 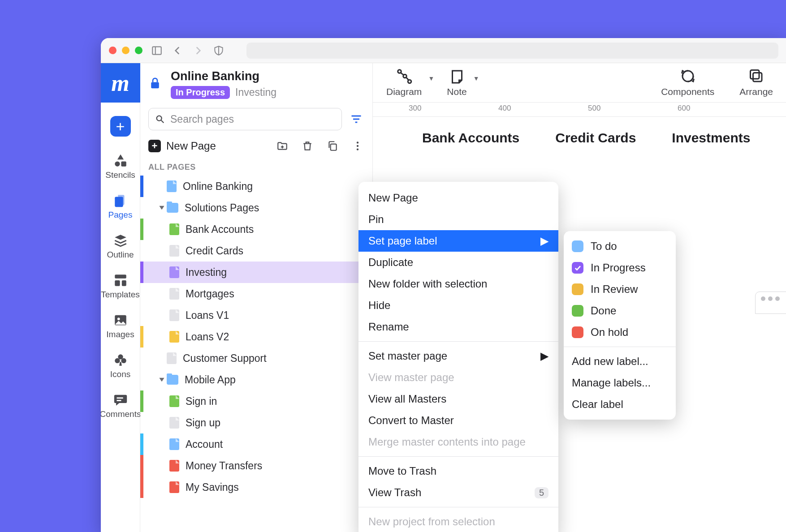 I want to click on tree-page: Account, so click(x=256, y=444).